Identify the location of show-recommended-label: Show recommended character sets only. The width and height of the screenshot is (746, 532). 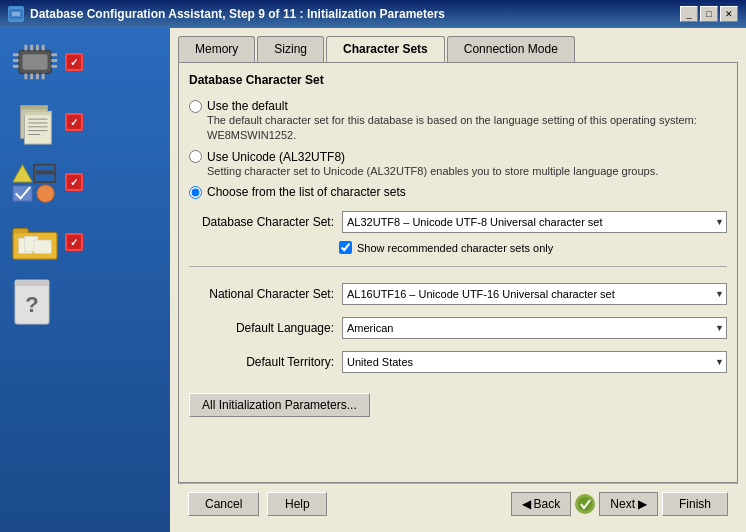
(455, 248).